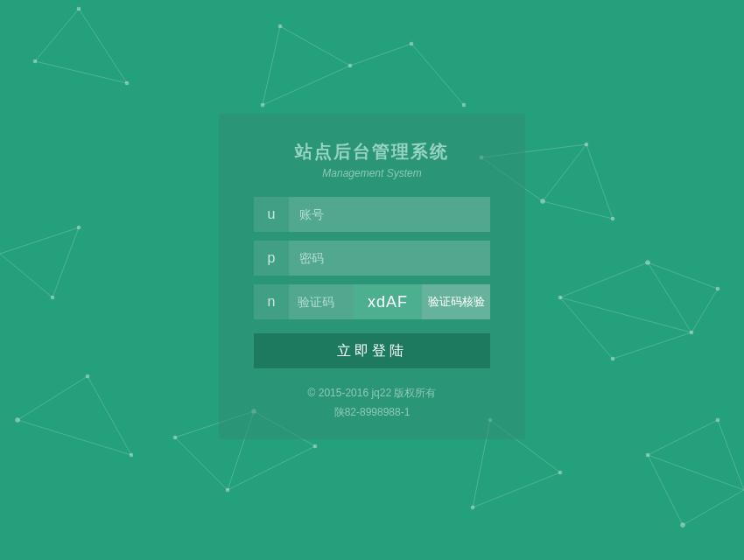 This screenshot has width=744, height=560. Describe the element at coordinates (372, 258) in the screenshot. I see `password-row: p` at that location.